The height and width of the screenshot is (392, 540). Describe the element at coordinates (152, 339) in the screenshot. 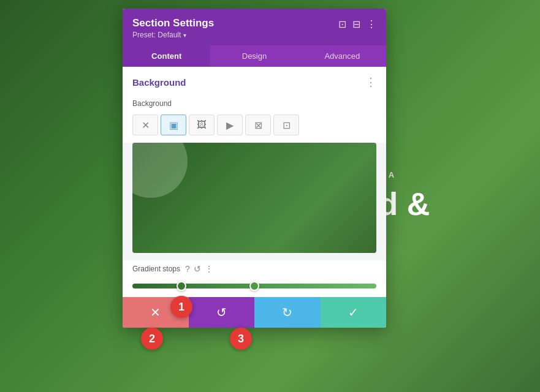

I see `circle-two: 2` at that location.